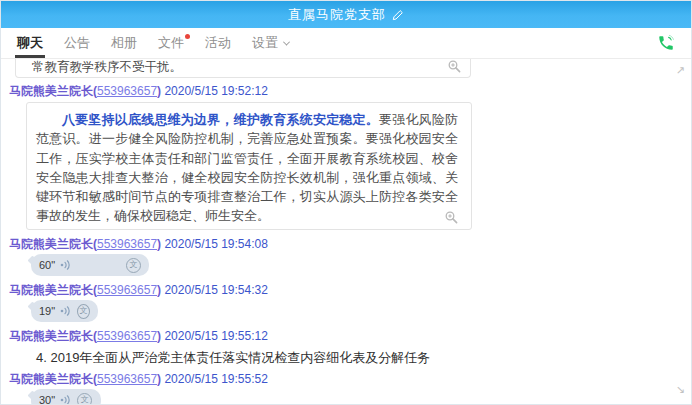  I want to click on voice-message-bubble: 60" 文, so click(90, 265).